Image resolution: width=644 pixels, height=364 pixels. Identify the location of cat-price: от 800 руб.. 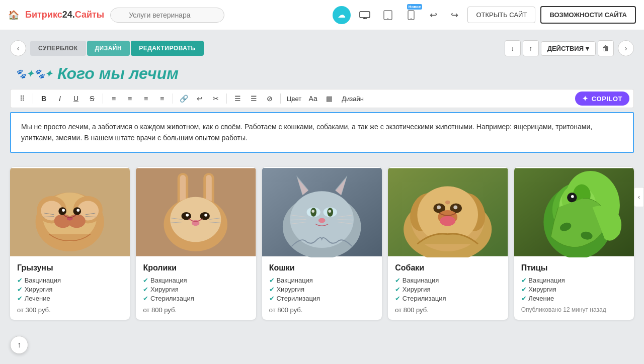
(322, 310).